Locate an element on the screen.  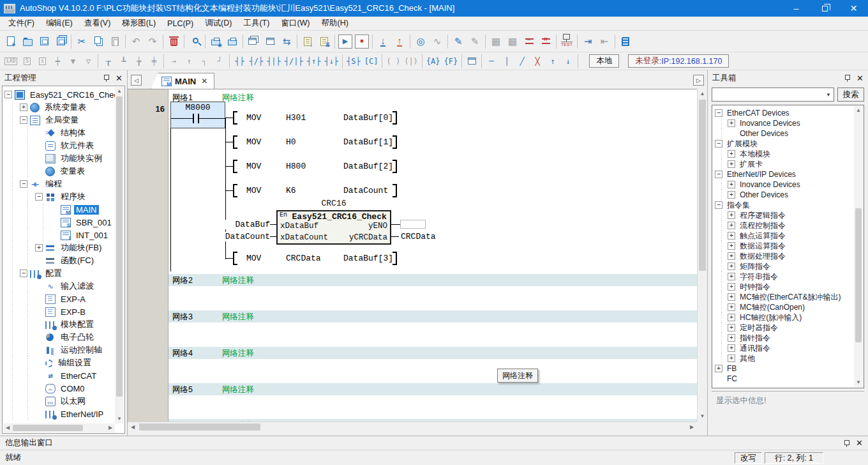
line-corner-down-button: ┐ is located at coordinates (204, 61).